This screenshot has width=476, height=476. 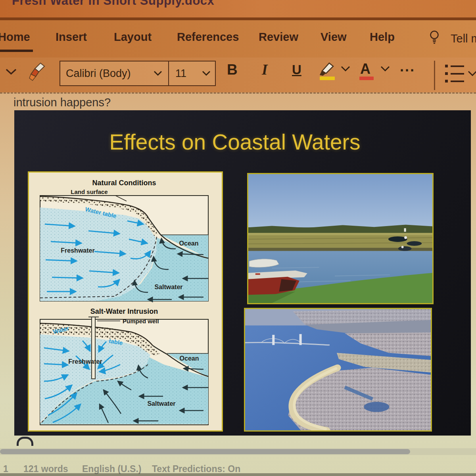 I want to click on status-word-count: 121 words, so click(x=46, y=469).